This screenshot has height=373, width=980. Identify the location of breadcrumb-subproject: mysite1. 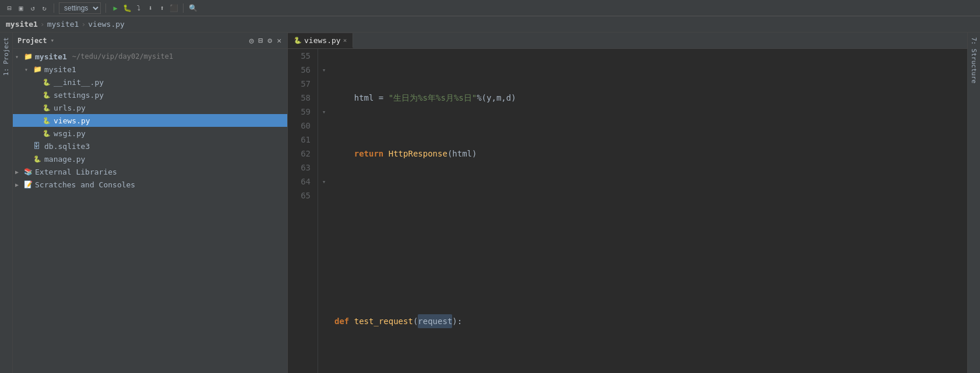
(63, 24).